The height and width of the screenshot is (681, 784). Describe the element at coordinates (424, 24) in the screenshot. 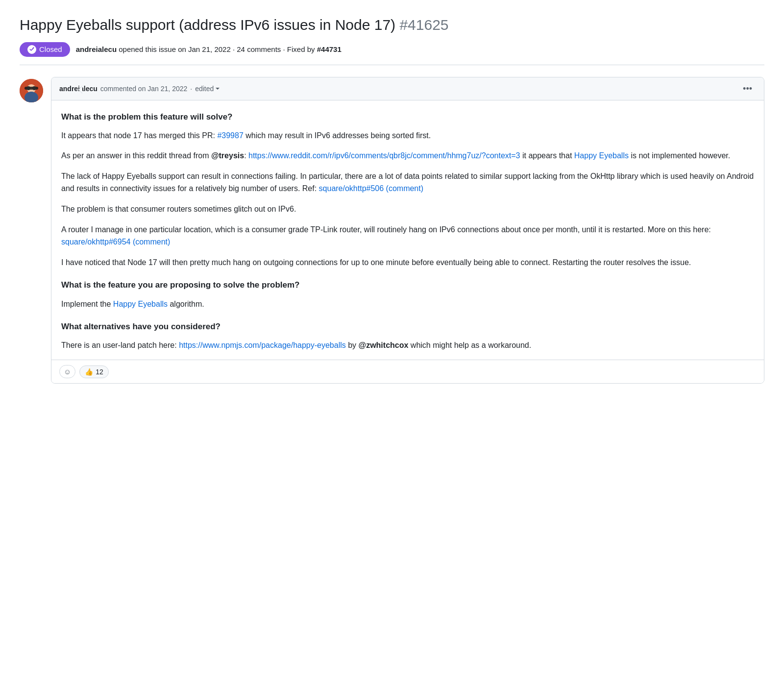

I see `issue-number: #41625` at that location.